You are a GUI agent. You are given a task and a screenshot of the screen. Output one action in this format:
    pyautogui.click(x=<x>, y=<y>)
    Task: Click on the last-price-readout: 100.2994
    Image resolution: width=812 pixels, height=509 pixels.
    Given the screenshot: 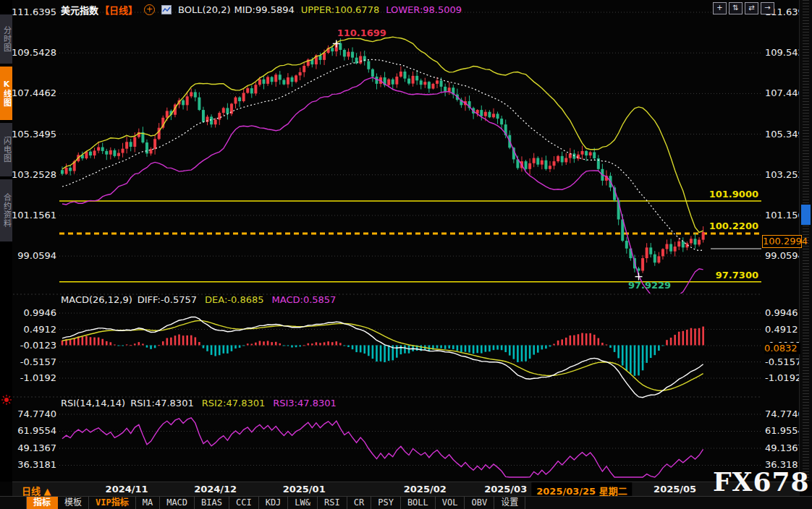 What is the action you would take?
    pyautogui.click(x=782, y=241)
    